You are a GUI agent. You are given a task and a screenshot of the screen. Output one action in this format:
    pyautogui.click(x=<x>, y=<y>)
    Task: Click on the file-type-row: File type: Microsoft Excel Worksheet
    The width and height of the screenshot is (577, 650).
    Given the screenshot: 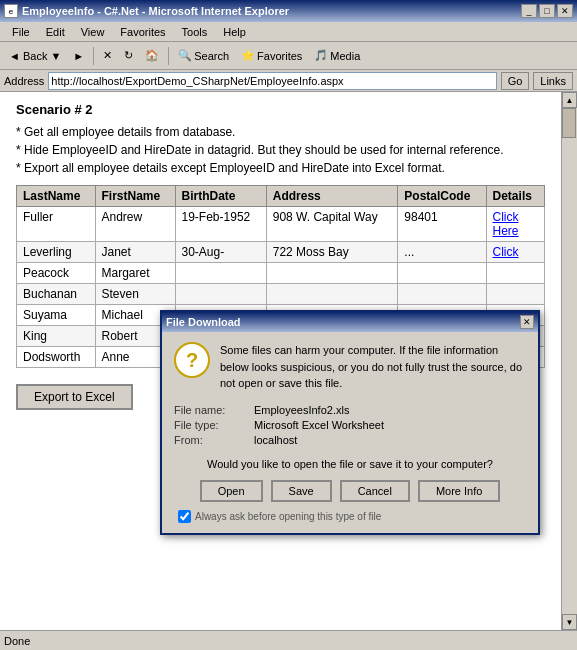 What is the action you would take?
    pyautogui.click(x=350, y=425)
    